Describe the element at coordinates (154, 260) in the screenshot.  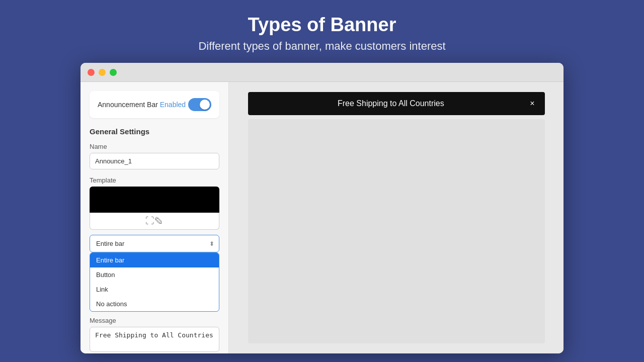
I see `dropdown-item-entire-bar: Entire bar` at that location.